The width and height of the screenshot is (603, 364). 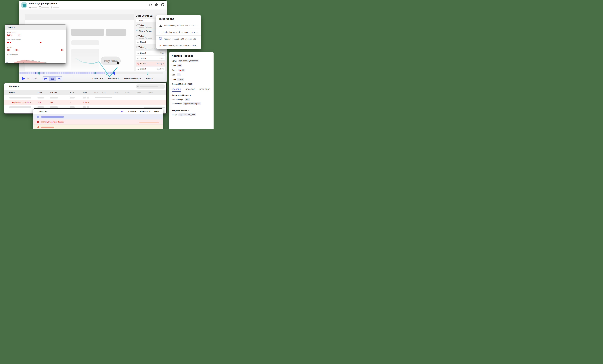 What do you see at coordinates (86, 102) in the screenshot?
I see `request-time: 119 ms` at bounding box center [86, 102].